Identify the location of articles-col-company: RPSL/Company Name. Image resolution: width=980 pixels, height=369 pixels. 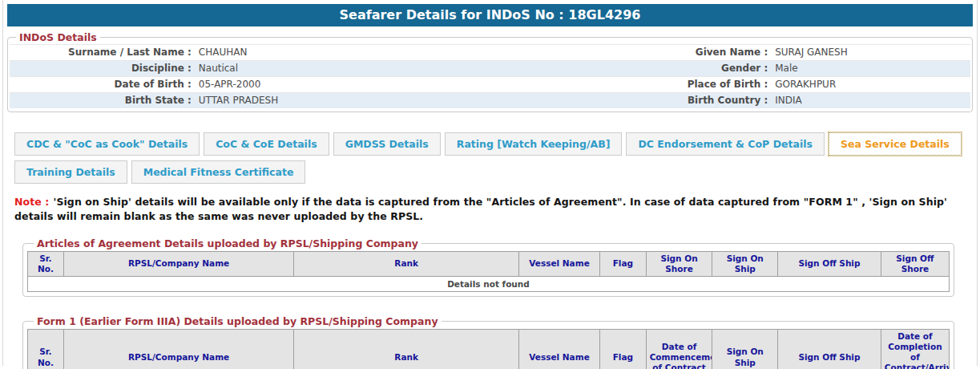
(179, 263).